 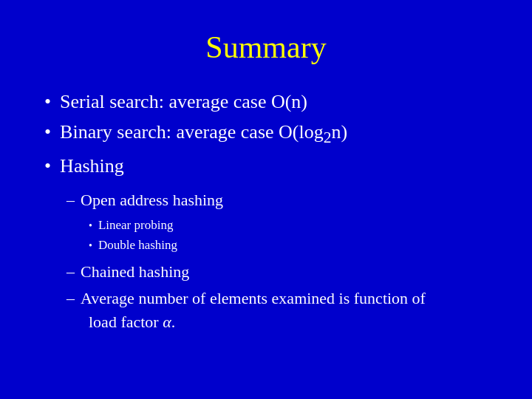 What do you see at coordinates (277, 310) in the screenshot?
I see `dash-average: – Average number of elements examined is…` at bounding box center [277, 310].